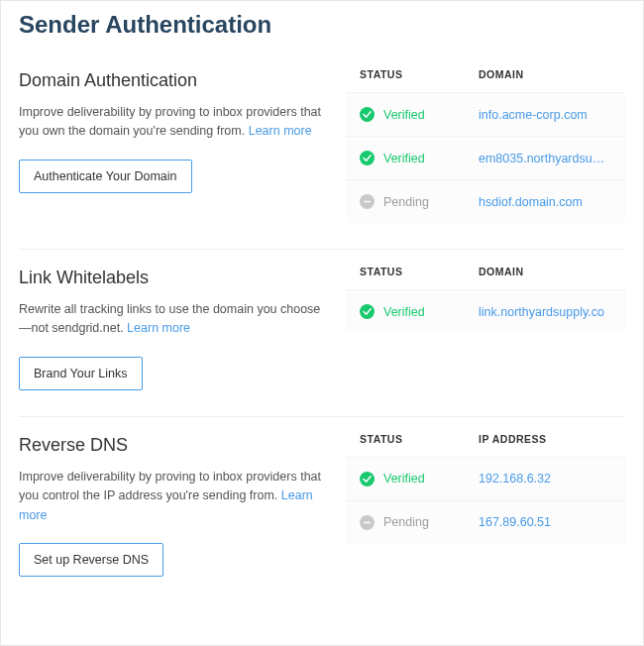 The width and height of the screenshot is (644, 646). I want to click on section-title: Link Whitelabels, so click(173, 277).